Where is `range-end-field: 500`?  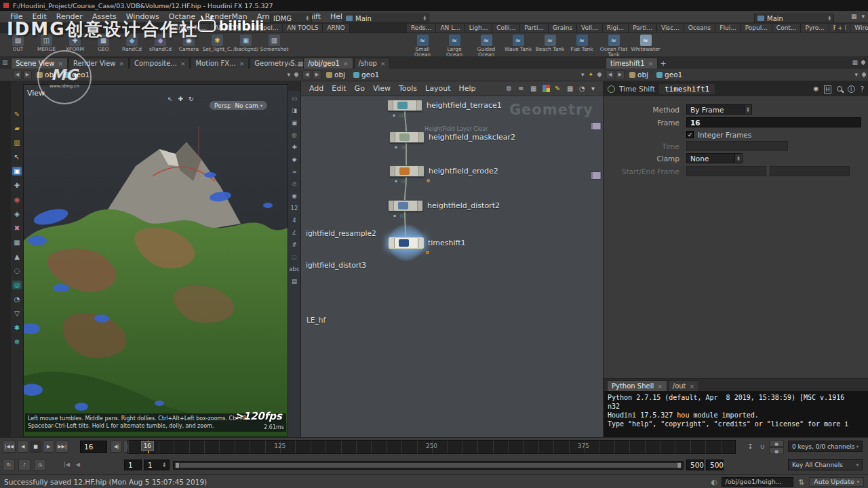 range-end-field: 500 is located at coordinates (695, 465).